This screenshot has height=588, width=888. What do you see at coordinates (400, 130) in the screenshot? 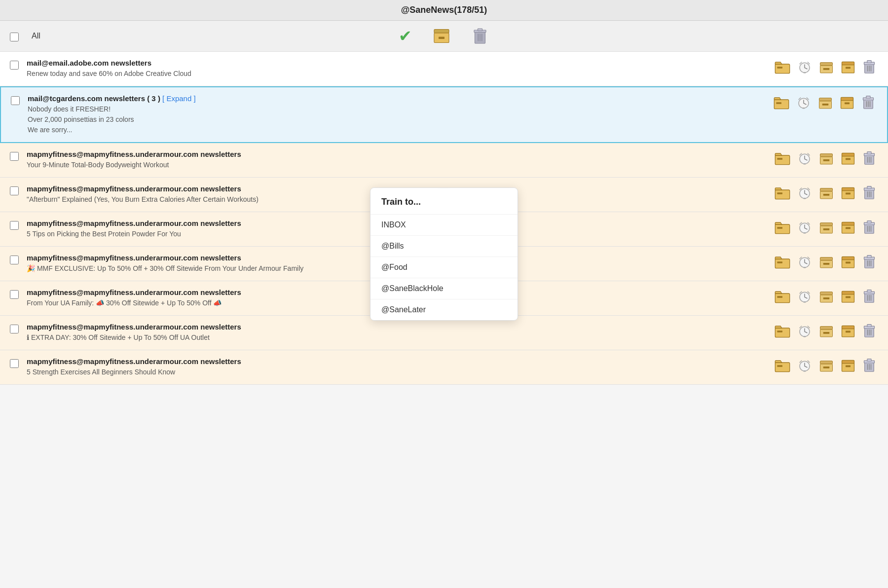
I see `email-extra-line: We are sorry...` at bounding box center [400, 130].